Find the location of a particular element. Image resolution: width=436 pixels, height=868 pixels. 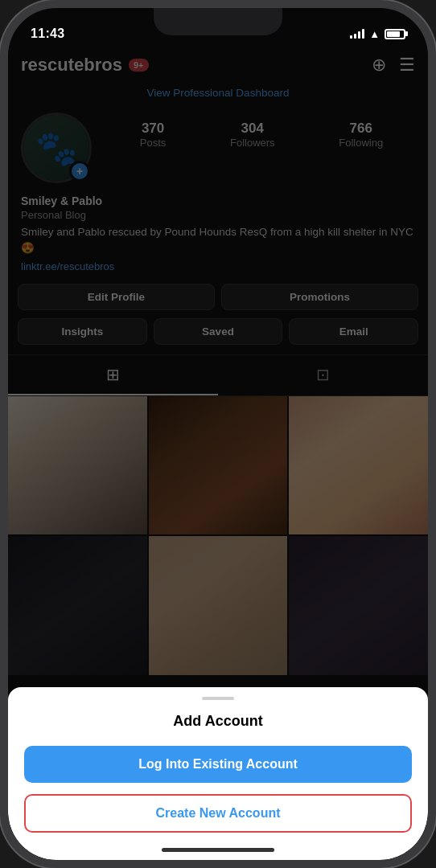

signal-icon is located at coordinates (357, 34).